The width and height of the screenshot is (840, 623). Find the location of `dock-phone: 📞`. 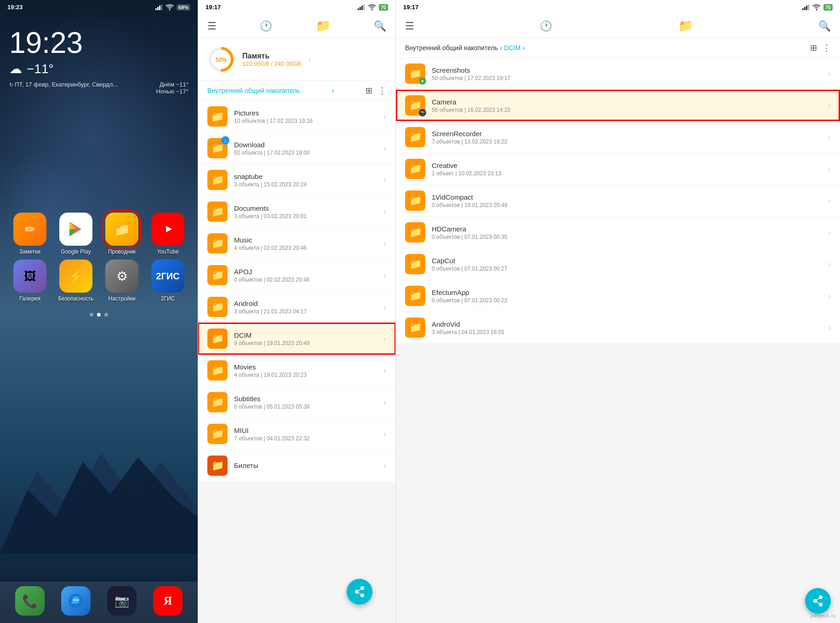

dock-phone: 📞 is located at coordinates (30, 602).